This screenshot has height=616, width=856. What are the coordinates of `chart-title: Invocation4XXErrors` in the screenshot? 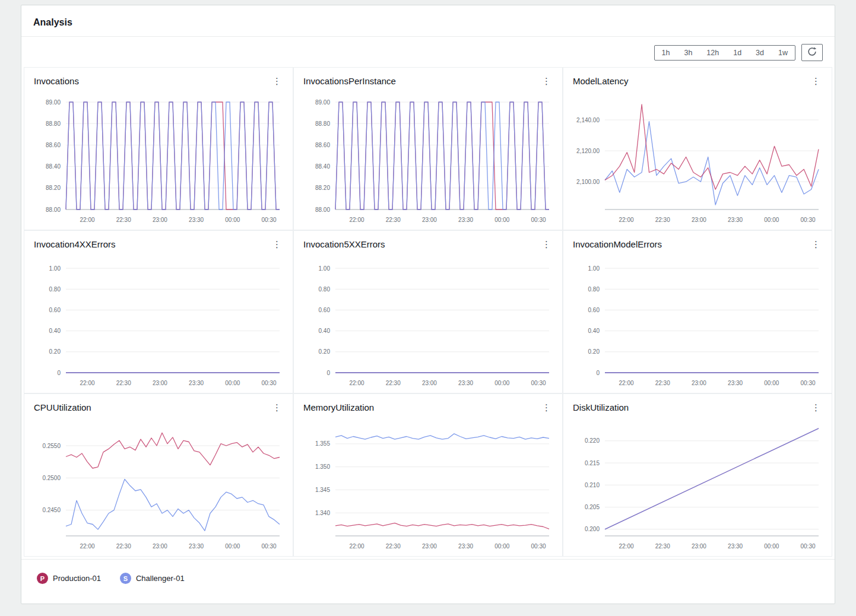 It's located at (75, 245).